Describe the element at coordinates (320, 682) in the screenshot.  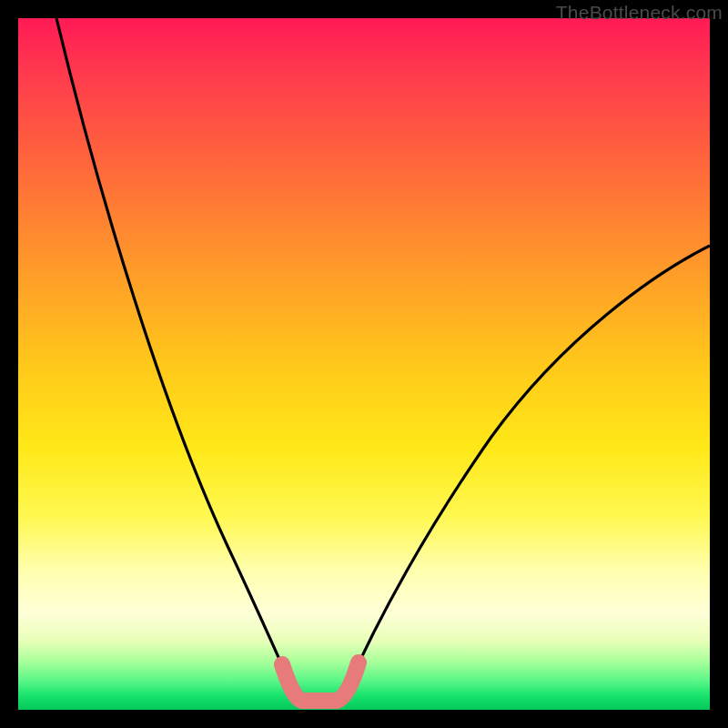
I see `pink-dip-marker` at that location.